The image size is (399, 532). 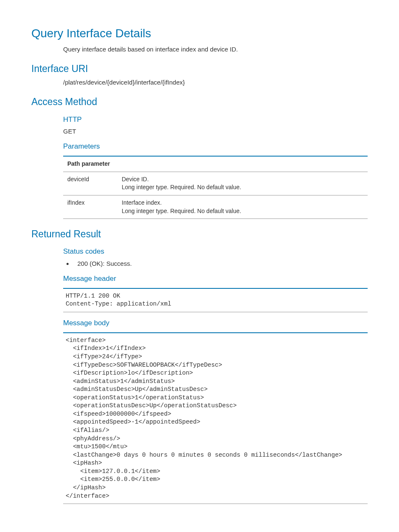 What do you see at coordinates (215, 264) in the screenshot?
I see `status-codes-list: 200 (OK): Success.` at bounding box center [215, 264].